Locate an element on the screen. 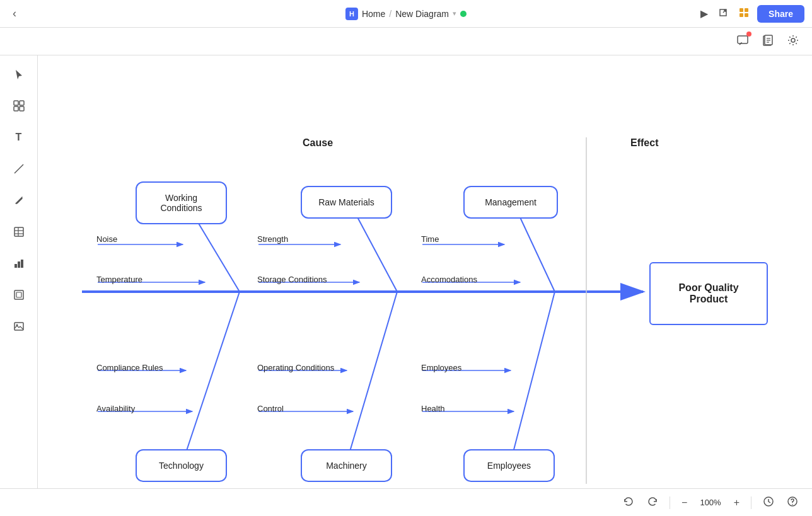  export-button is located at coordinates (723, 14).